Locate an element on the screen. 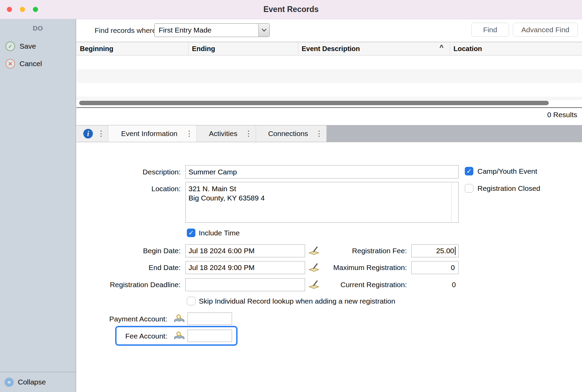  fee-account-lookup-button is located at coordinates (179, 336).